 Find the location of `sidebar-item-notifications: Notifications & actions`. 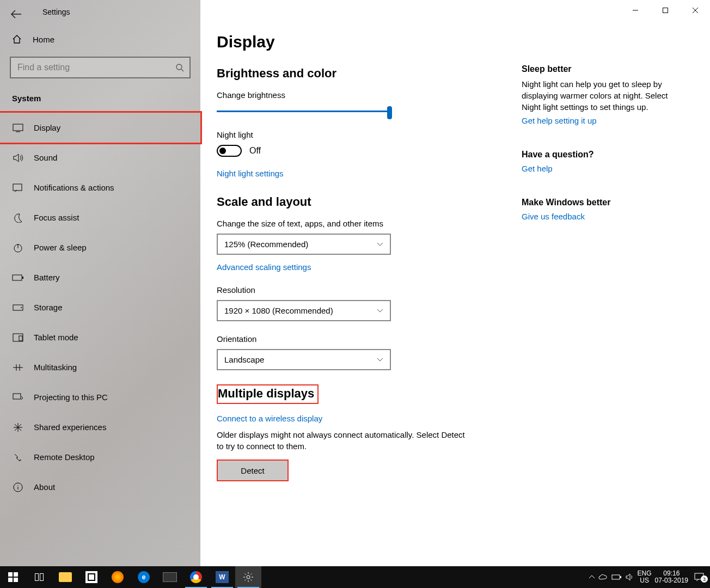

sidebar-item-notifications: Notifications & actions is located at coordinates (100, 187).